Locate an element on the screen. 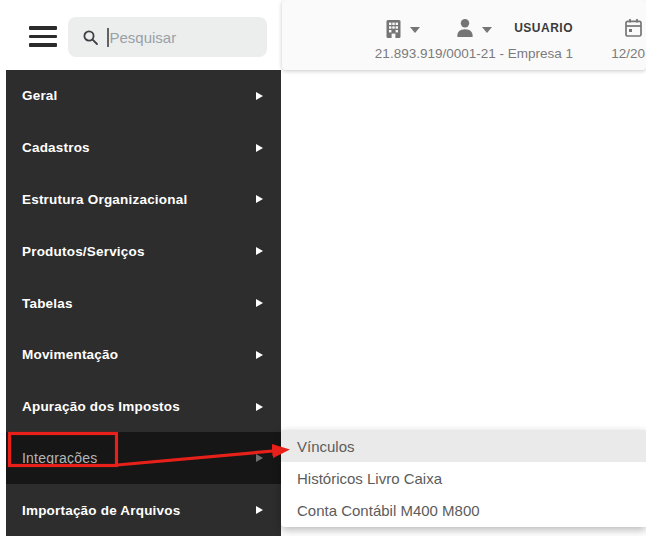 This screenshot has width=646, height=536. submenu-item: Históricos Livro Caixa is located at coordinates (464, 478).